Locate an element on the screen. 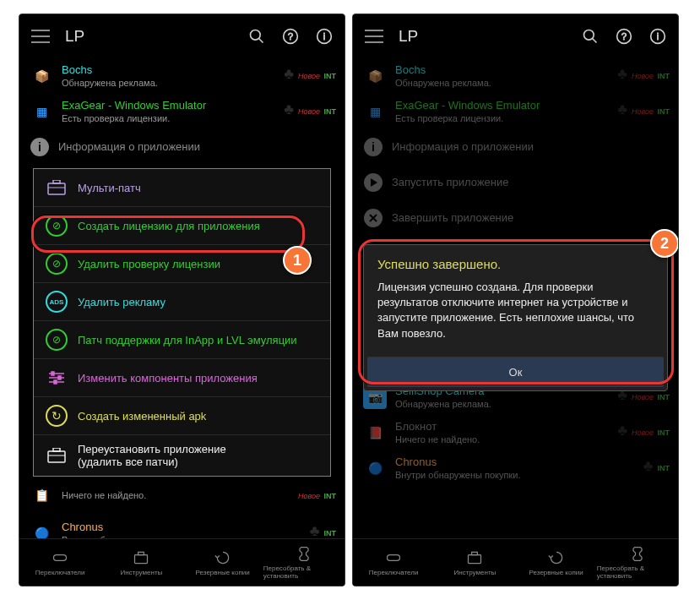 Image resolution: width=700 pixels, height=600 pixels. sliders-icon is located at coordinates (57, 378).